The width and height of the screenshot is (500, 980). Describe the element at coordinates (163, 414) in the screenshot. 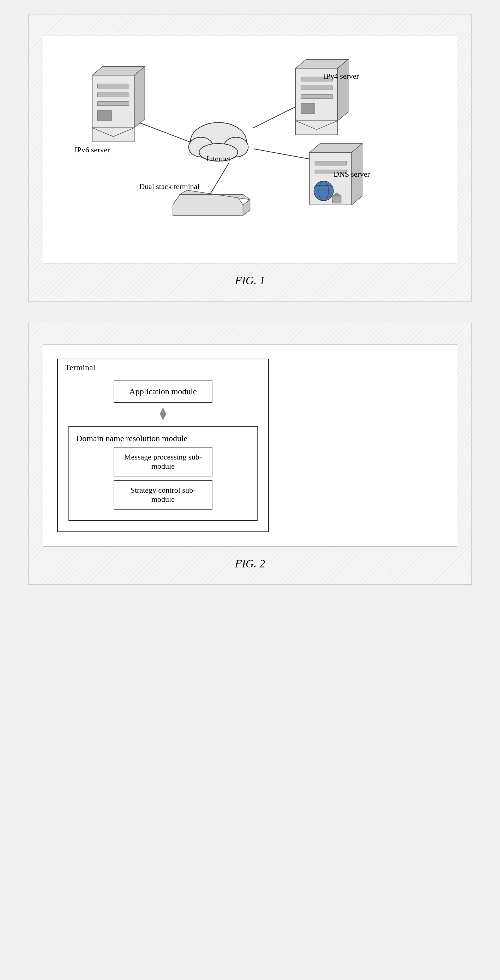

I see `double-arrow-icon` at that location.